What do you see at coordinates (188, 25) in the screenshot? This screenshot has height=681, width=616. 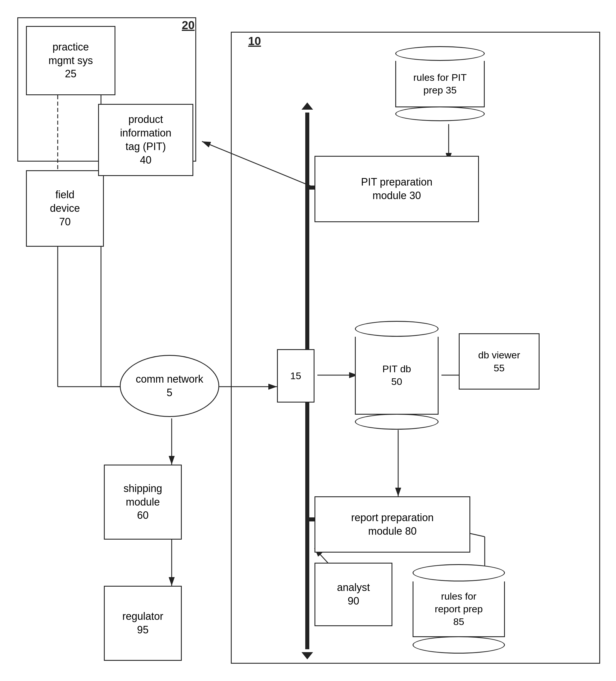 I see `label-20: 20` at bounding box center [188, 25].